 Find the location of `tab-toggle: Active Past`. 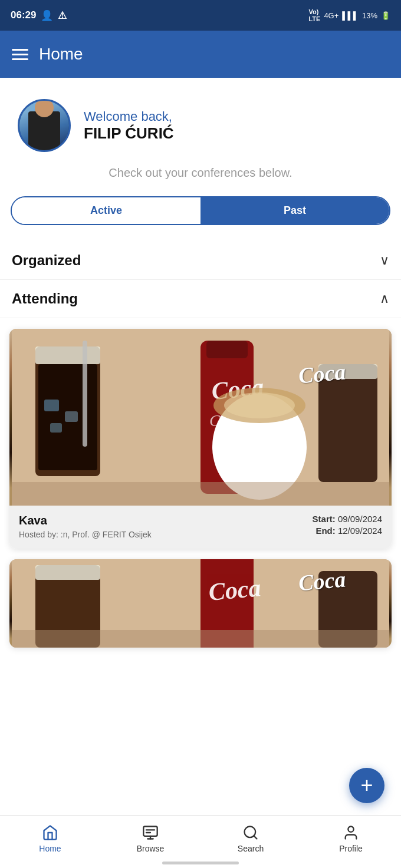

tab-toggle: Active Past is located at coordinates (200, 211).